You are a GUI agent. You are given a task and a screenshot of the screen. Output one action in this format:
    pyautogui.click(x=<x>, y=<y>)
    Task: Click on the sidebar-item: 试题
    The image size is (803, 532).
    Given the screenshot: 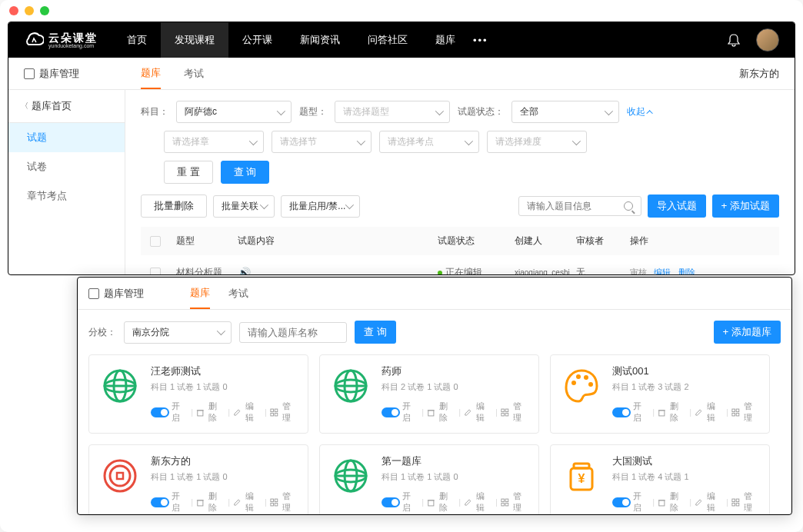 What is the action you would take?
    pyautogui.click(x=66, y=138)
    